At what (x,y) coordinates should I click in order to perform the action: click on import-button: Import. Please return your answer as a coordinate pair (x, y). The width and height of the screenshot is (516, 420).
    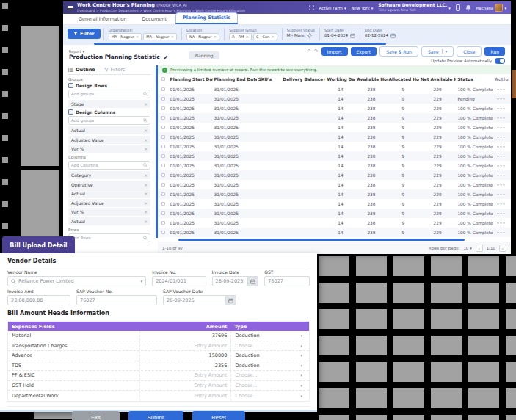
    Looking at the image, I should click on (335, 51).